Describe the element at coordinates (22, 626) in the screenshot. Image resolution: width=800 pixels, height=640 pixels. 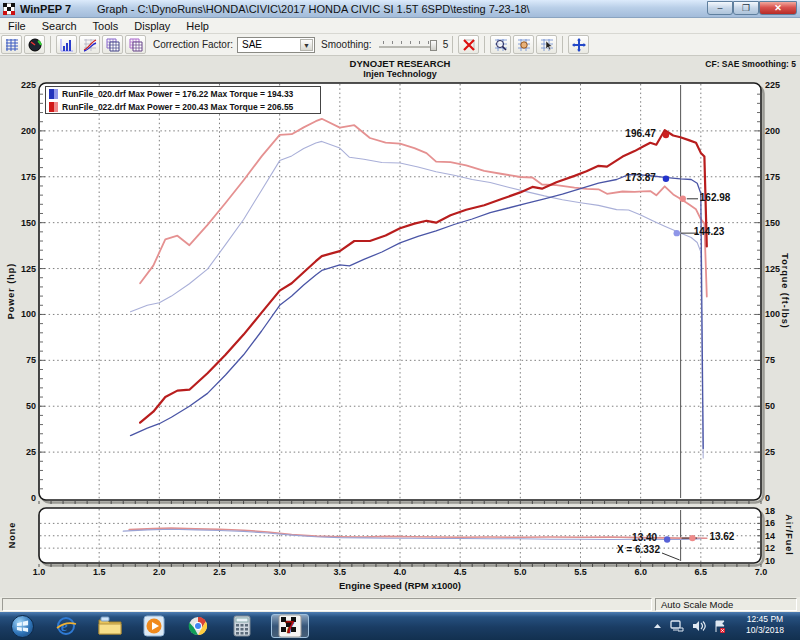
I see `start-button` at that location.